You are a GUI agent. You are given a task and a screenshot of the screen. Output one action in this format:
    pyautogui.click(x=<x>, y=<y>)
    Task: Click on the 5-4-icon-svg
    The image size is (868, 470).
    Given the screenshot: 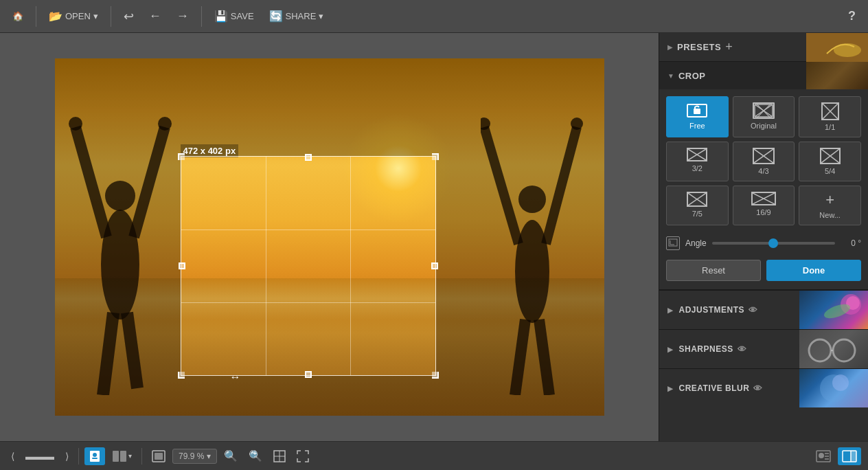 What is the action you would take?
    pyautogui.click(x=830, y=156)
    